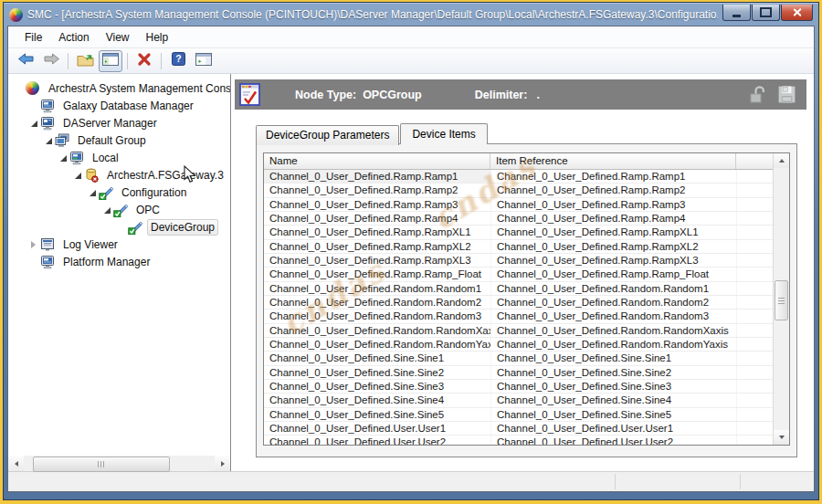  Describe the element at coordinates (101, 464) in the screenshot. I see `hscroll-thumb` at that location.